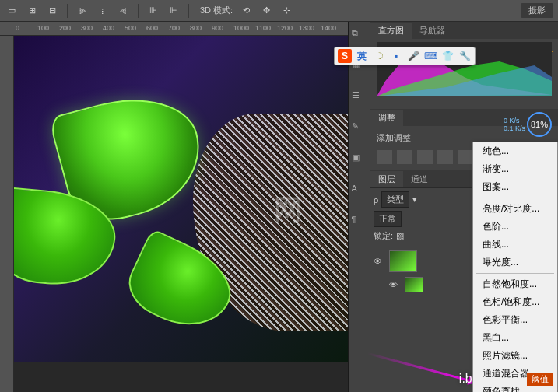 This screenshot has width=558, height=392. What do you see at coordinates (514, 128) in the screenshot?
I see `download-speed: 0.1 K/s` at bounding box center [514, 128].